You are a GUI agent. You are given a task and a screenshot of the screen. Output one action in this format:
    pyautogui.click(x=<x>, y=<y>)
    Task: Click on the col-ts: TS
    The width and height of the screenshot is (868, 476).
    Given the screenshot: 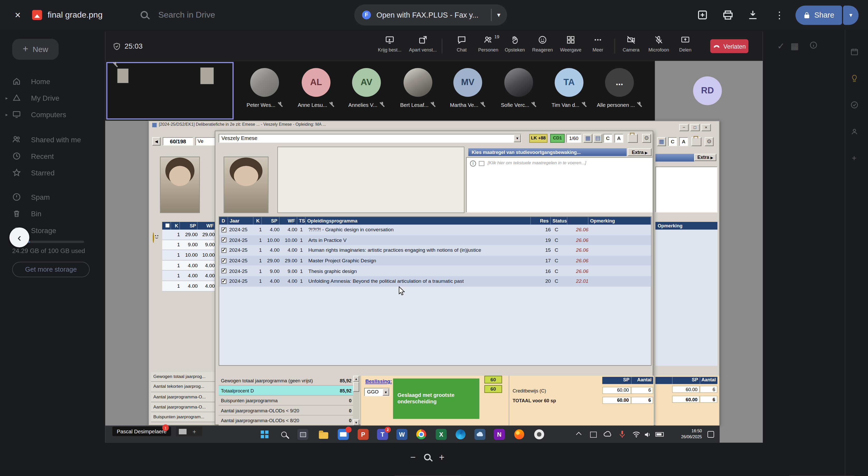 What is the action you would take?
    pyautogui.click(x=301, y=221)
    